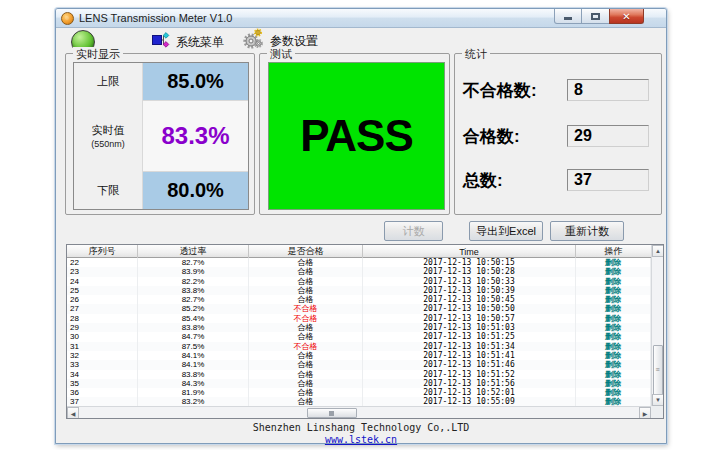  What do you see at coordinates (559, 180) in the screenshot?
I see `total-count-row: 总数: 37` at bounding box center [559, 180].